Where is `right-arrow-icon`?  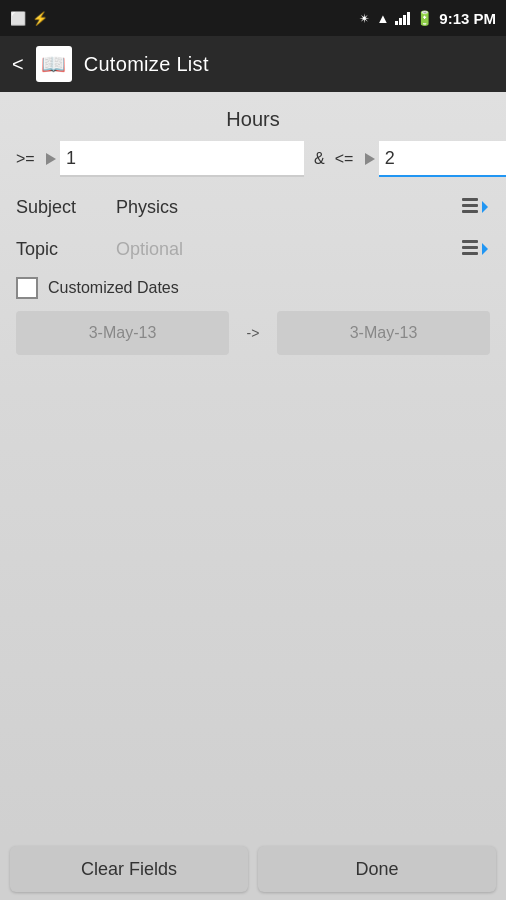 right-arrow-icon is located at coordinates (370, 159).